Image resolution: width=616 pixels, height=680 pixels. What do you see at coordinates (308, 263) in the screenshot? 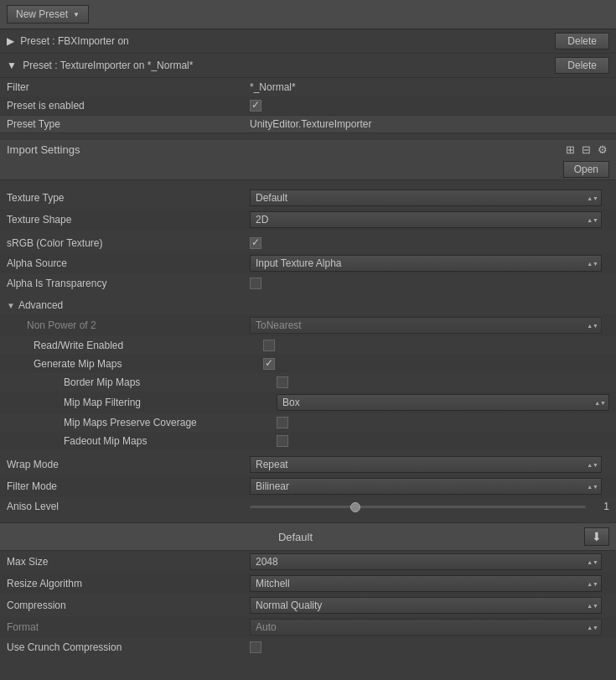
I see `alpha-source-row: Alpha Source Input Texture Alpha` at bounding box center [308, 263].